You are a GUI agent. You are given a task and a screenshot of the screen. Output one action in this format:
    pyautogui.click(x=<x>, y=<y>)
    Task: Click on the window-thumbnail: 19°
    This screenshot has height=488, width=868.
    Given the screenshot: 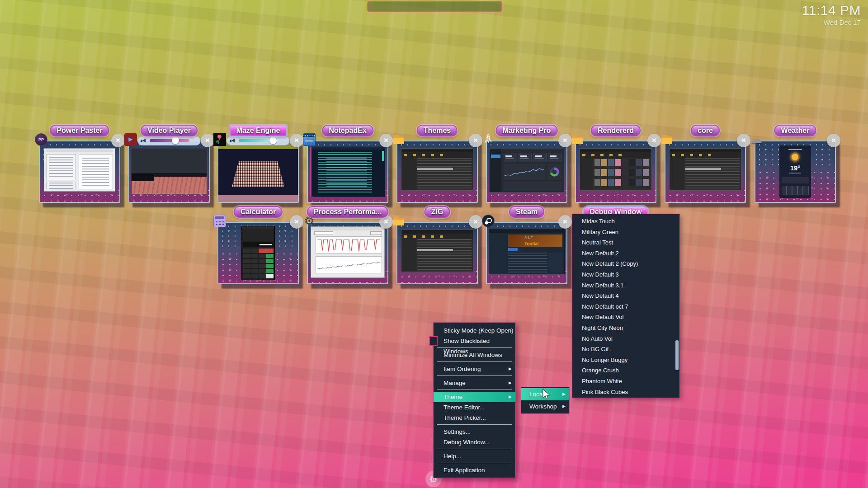 What is the action you would take?
    pyautogui.click(x=795, y=172)
    